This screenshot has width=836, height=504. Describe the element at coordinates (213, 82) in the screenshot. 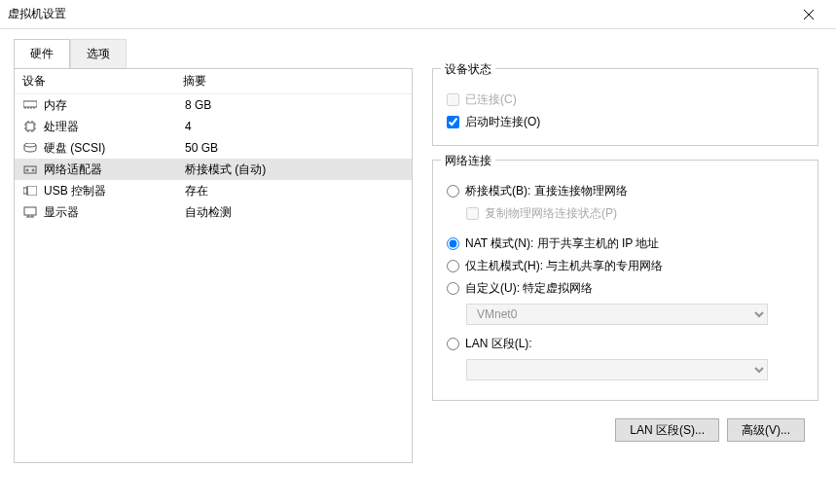

I see `list-header: 设备 摘要` at that location.